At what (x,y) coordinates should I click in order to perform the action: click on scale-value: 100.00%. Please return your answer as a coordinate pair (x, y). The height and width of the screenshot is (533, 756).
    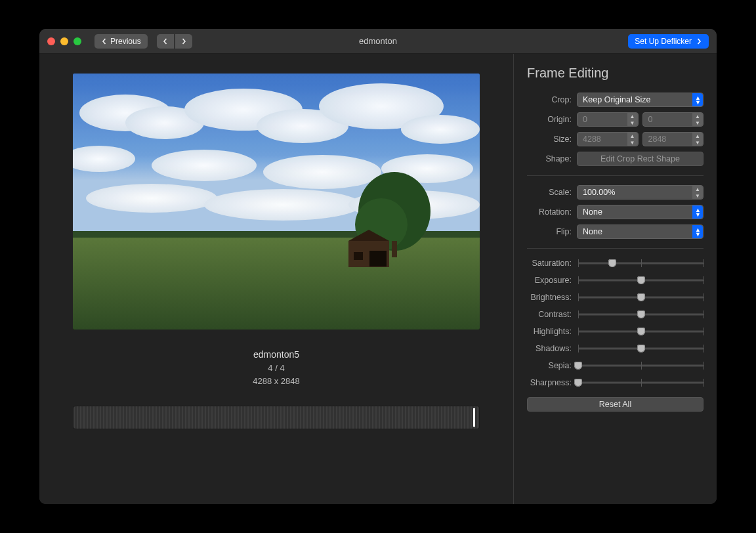
    Looking at the image, I should click on (598, 192).